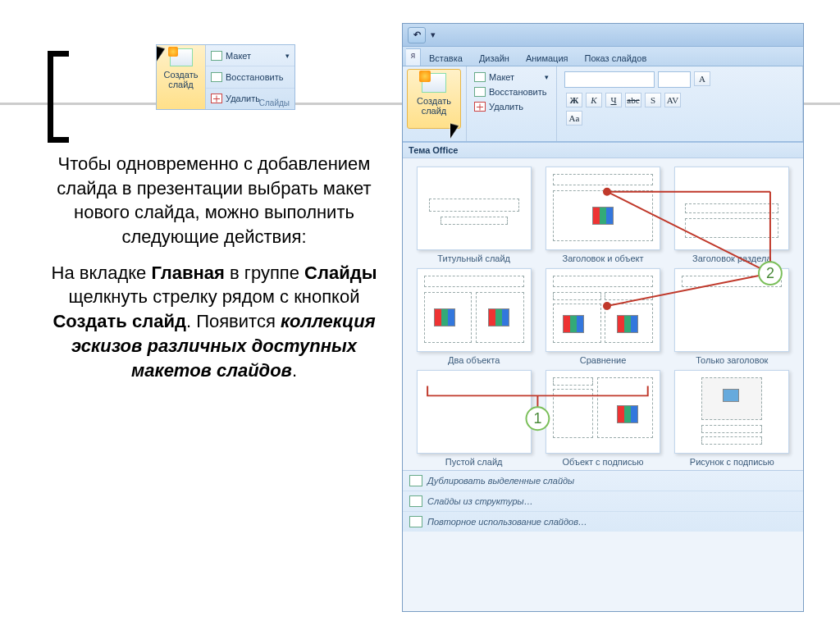 The image size is (840, 630). What do you see at coordinates (214, 322) in the screenshot?
I see `paragraph-2: На вкладке Главная в группе Слайды щелкн…` at bounding box center [214, 322].